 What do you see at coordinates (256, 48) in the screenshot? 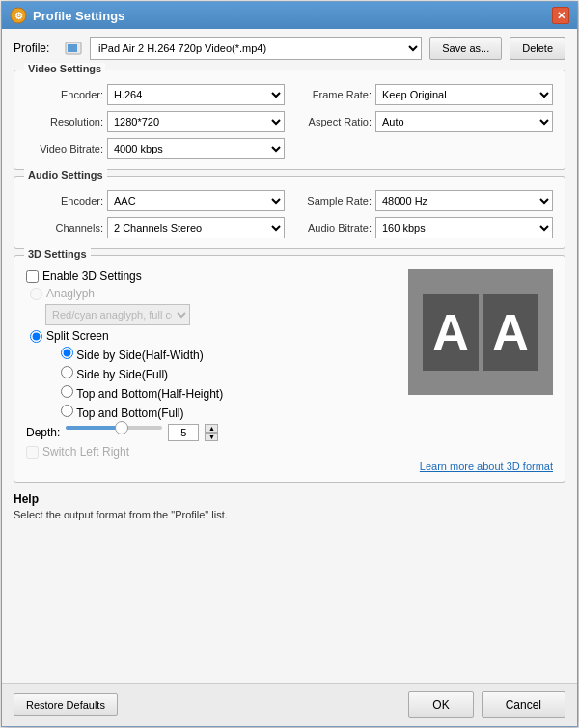
I see `profile-select: iPad Air 2 H.264 720p Video(*.mp4)` at bounding box center [256, 48].